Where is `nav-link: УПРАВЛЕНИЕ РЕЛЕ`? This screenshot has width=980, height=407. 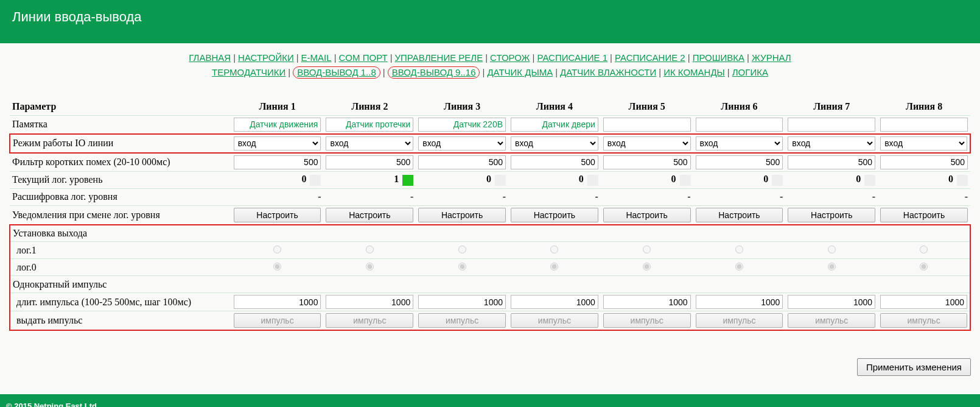
nav-link: УПРАВЛЕНИЕ РЕЛЕ is located at coordinates (439, 57).